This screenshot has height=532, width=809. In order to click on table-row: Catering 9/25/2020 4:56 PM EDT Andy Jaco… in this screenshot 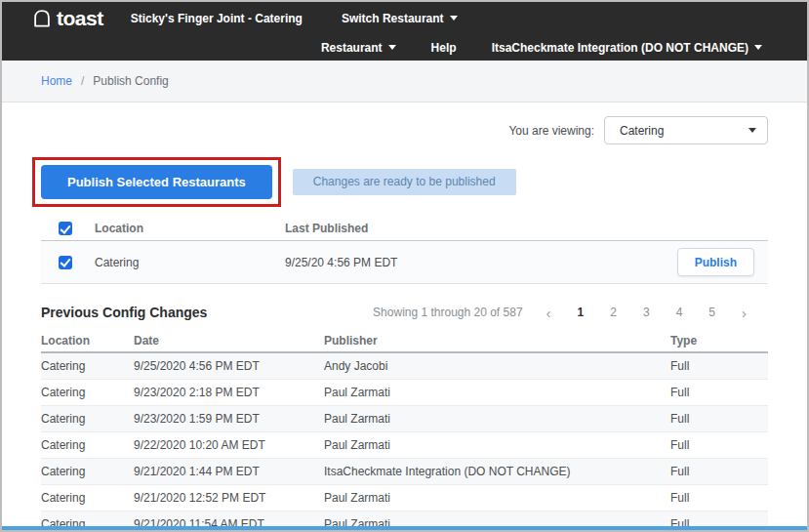, I will do `click(404, 367)`.